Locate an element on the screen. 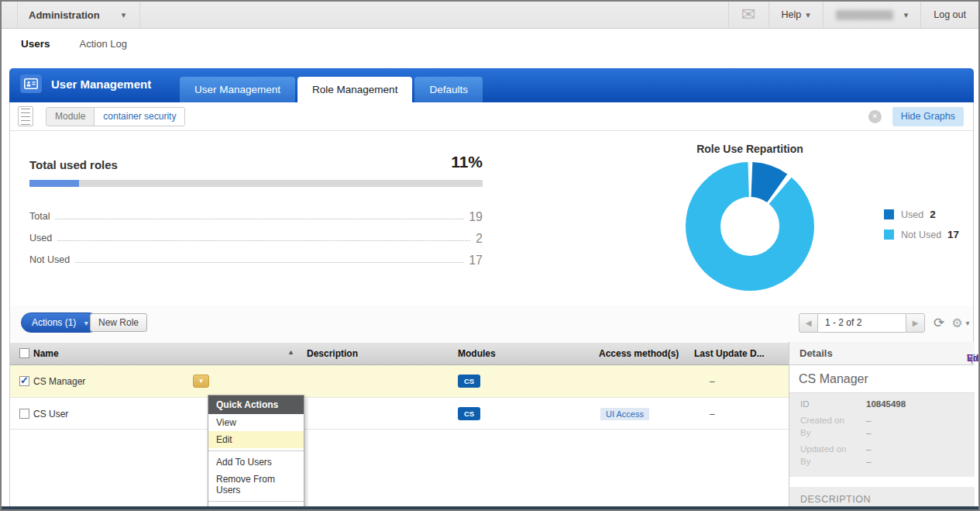  legend-item-used: Used 2 is located at coordinates (922, 214).